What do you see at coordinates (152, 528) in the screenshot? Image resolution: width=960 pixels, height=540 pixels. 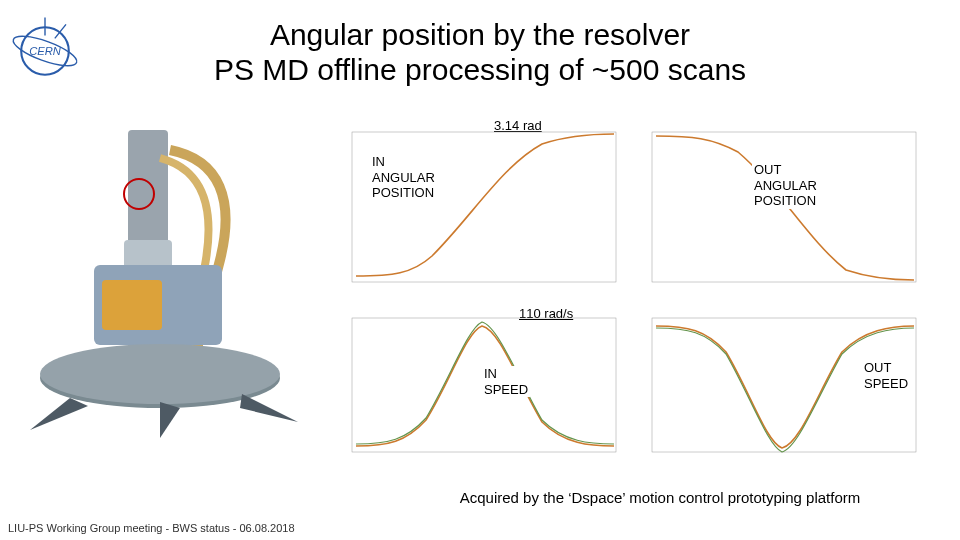 I see `footer: LIU-PS Working Group meeting - BWS statu…` at bounding box center [152, 528].